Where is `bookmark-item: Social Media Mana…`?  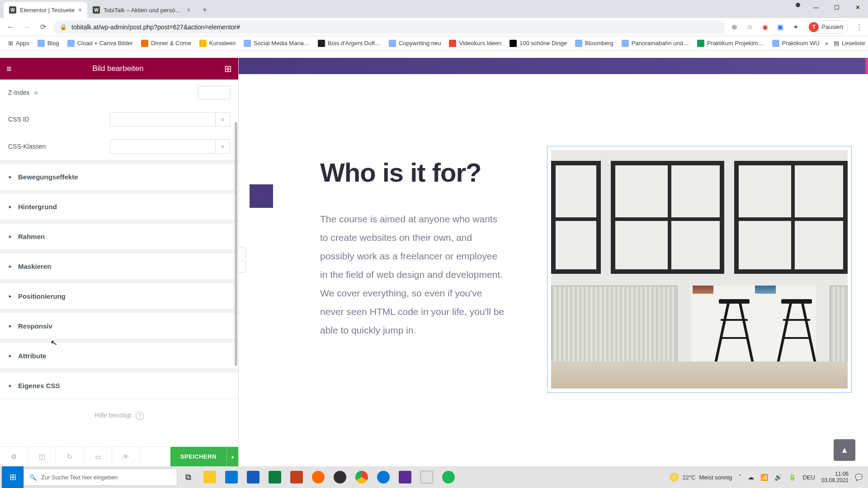 bookmark-item: Social Media Mana… is located at coordinates (277, 43).